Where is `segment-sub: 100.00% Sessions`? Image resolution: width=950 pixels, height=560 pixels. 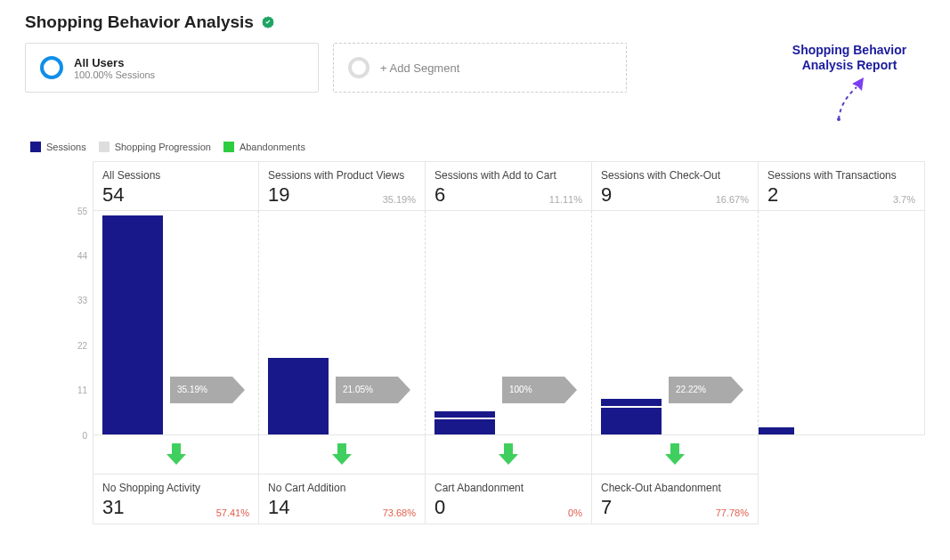 segment-sub: 100.00% Sessions is located at coordinates (114, 75).